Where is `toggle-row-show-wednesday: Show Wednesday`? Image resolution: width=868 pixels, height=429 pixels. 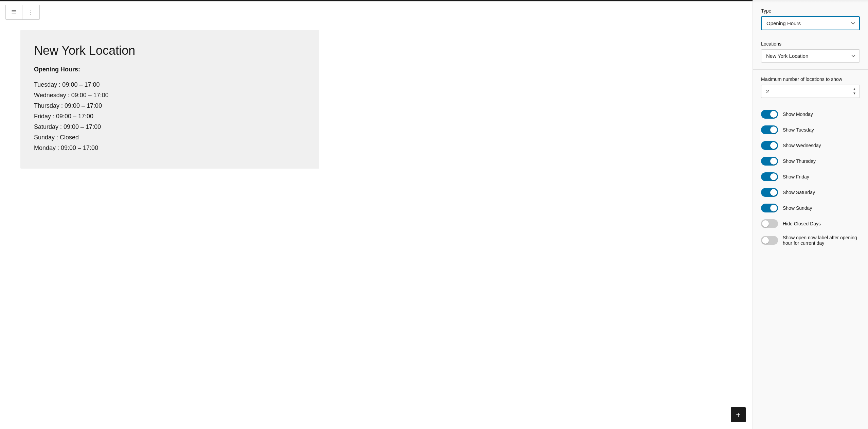 toggle-row-show-wednesday: Show Wednesday is located at coordinates (810, 145).